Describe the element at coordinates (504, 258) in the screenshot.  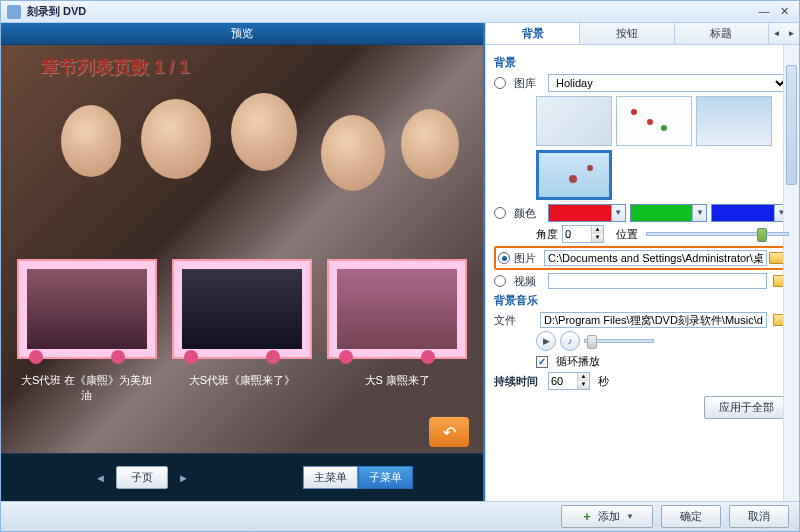
I see `radio-image` at that location.